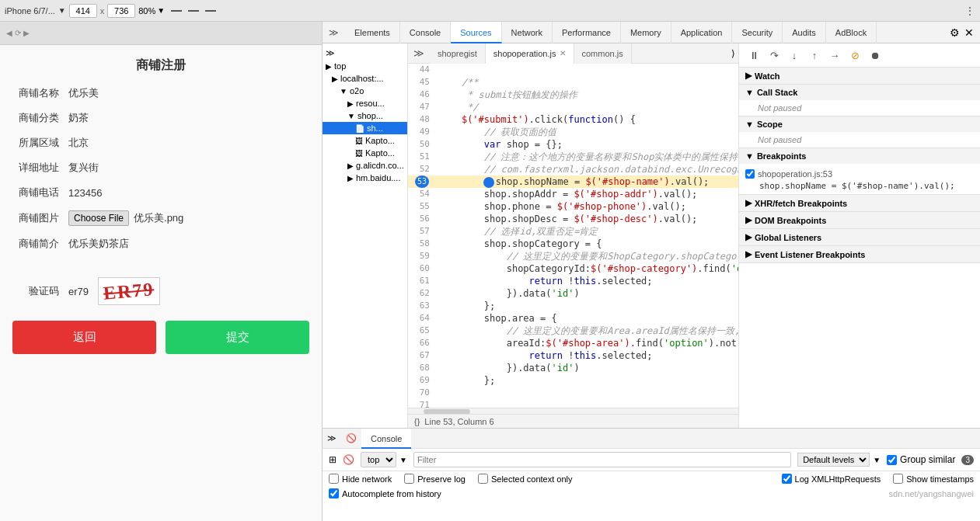  What do you see at coordinates (126, 218) in the screenshot?
I see `file-input-row: Choose File 优乐美.png` at bounding box center [126, 218].